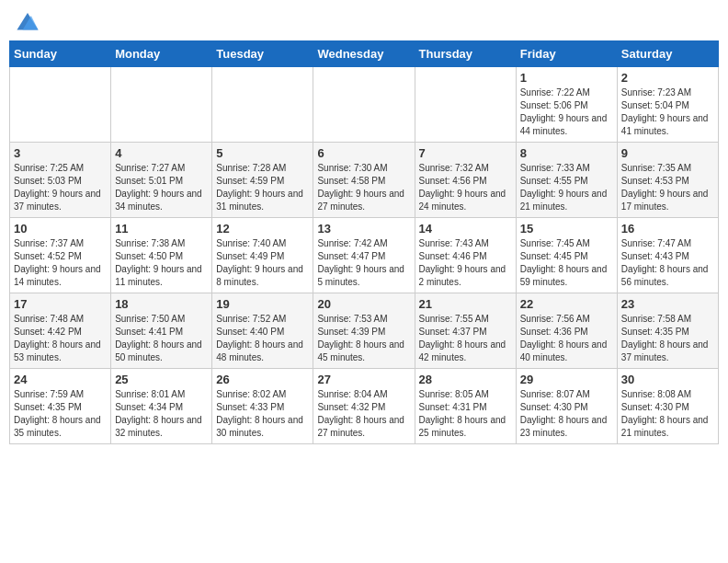 The width and height of the screenshot is (728, 563). What do you see at coordinates (61, 188) in the screenshot?
I see `day-info: Sunrise: 7:25 AM Sunset: 5:03 PM Dayligh…` at bounding box center [61, 188].